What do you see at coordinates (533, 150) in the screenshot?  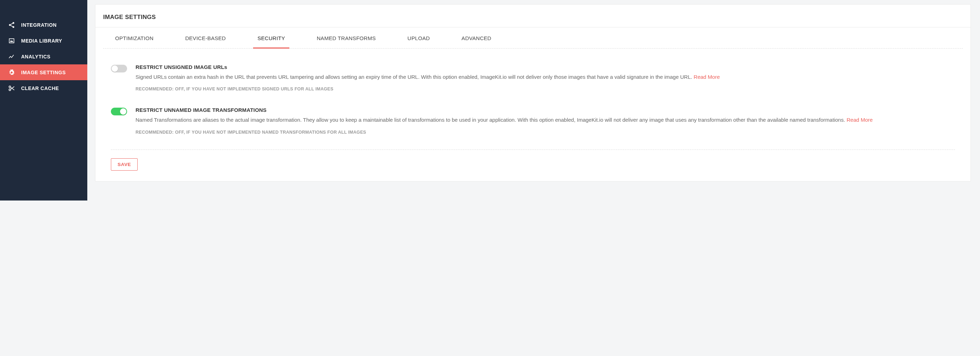 I see `divider` at bounding box center [533, 150].